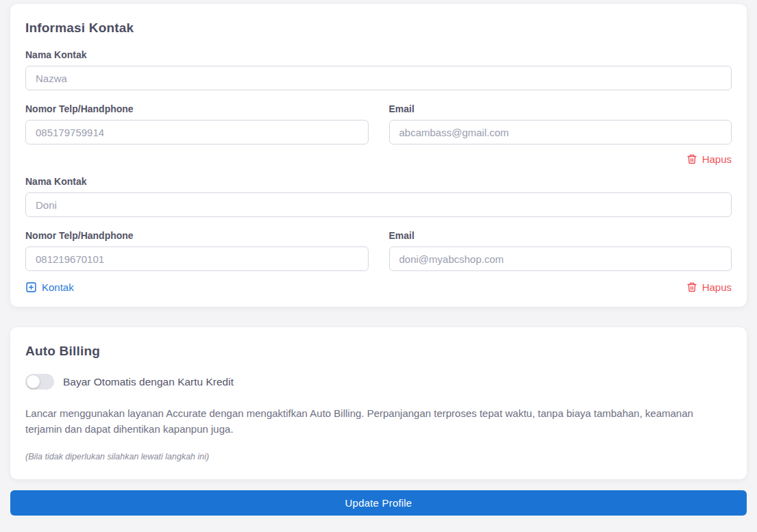  What do you see at coordinates (197, 132) in the screenshot?
I see `contact-1-phone-input` at bounding box center [197, 132].